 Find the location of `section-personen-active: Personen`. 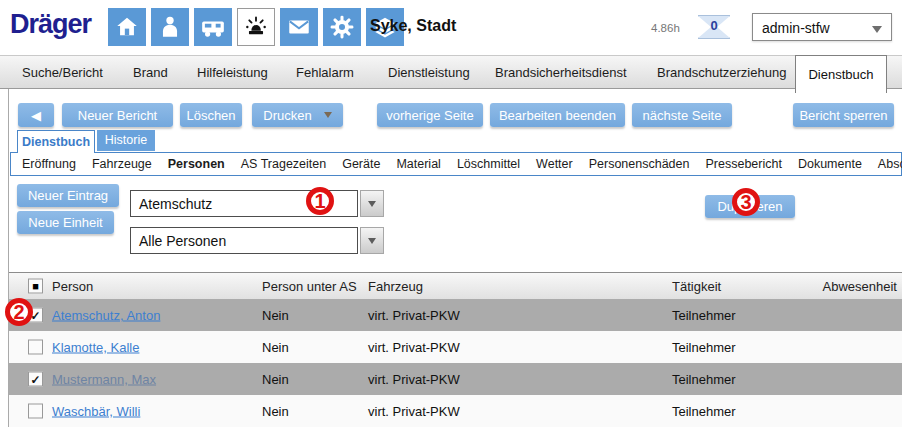

section-personen-active: Personen is located at coordinates (196, 164).